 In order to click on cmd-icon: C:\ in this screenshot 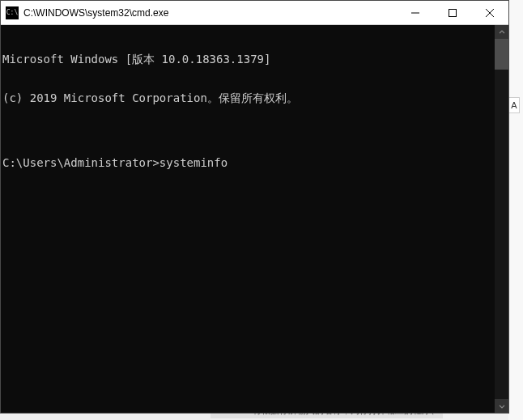, I will do `click(12, 13)`.